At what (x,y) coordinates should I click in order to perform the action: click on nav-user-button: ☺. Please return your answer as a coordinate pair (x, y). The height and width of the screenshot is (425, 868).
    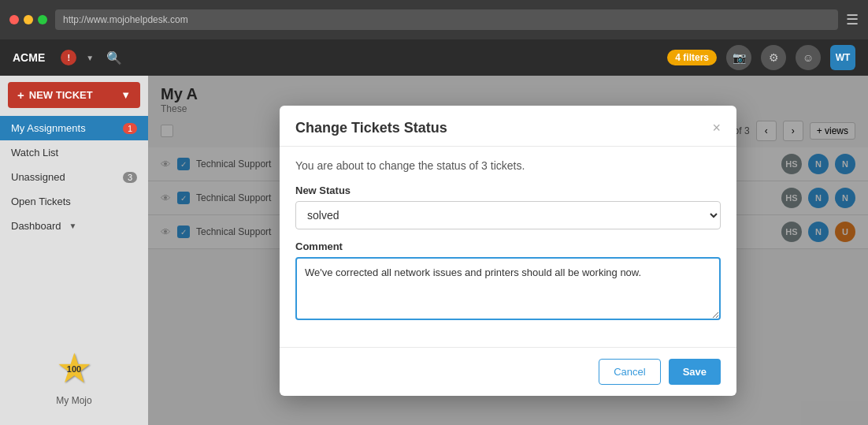
    Looking at the image, I should click on (808, 58).